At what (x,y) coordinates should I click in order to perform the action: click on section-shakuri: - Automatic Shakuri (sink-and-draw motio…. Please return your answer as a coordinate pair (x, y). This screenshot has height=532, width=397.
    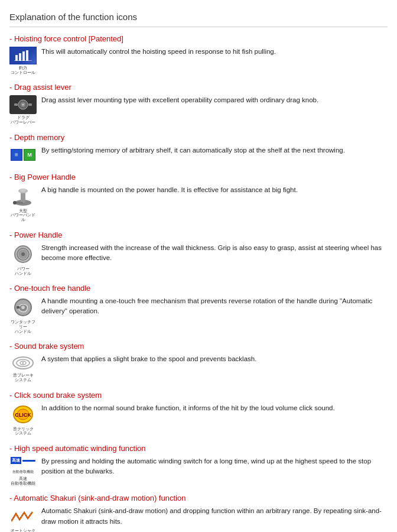
    Looking at the image, I should click on (198, 513).